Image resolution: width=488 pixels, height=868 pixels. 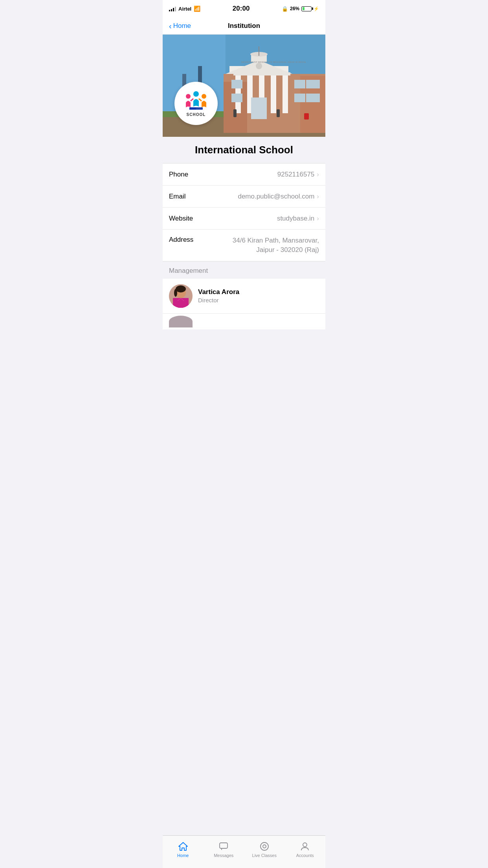 What do you see at coordinates (185, 9) in the screenshot?
I see `carrier-label: Airtel` at bounding box center [185, 9].